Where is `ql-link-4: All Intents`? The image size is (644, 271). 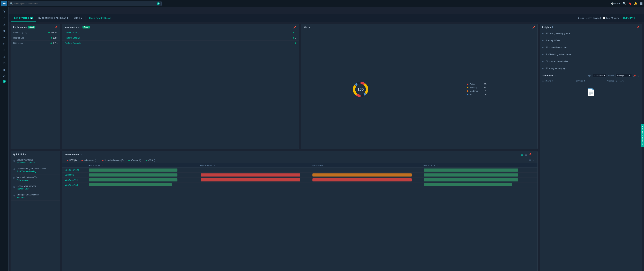
ql-link-4: All Intents is located at coordinates (28, 197).